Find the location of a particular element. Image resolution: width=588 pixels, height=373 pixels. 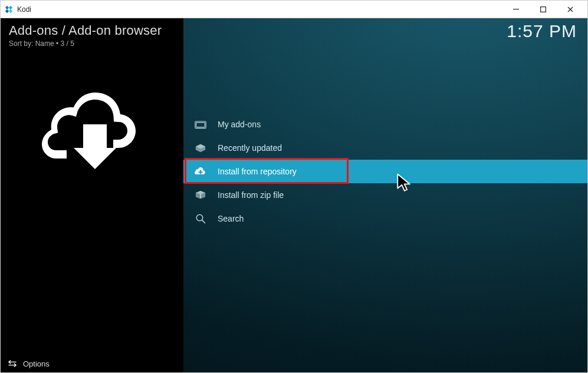

sort-line: Sort by: Name • 3 / 5 is located at coordinates (92, 44).